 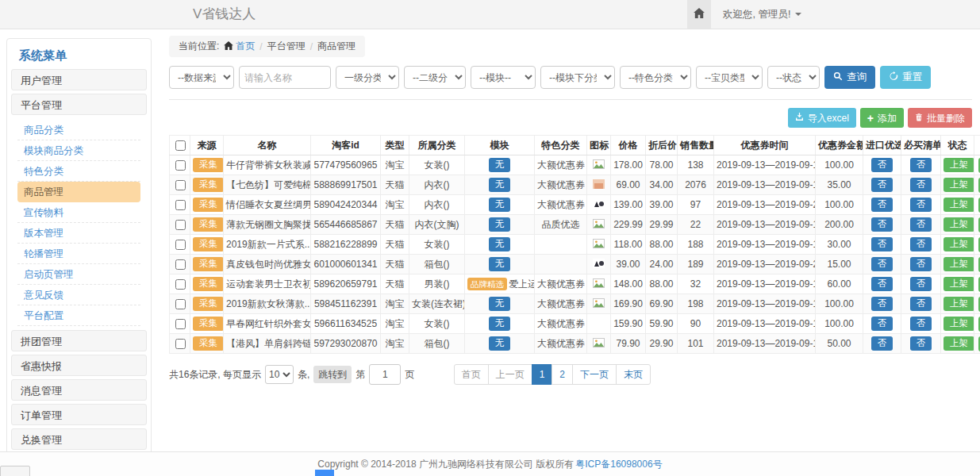 I want to click on column-header: 必买清单, so click(x=921, y=146).